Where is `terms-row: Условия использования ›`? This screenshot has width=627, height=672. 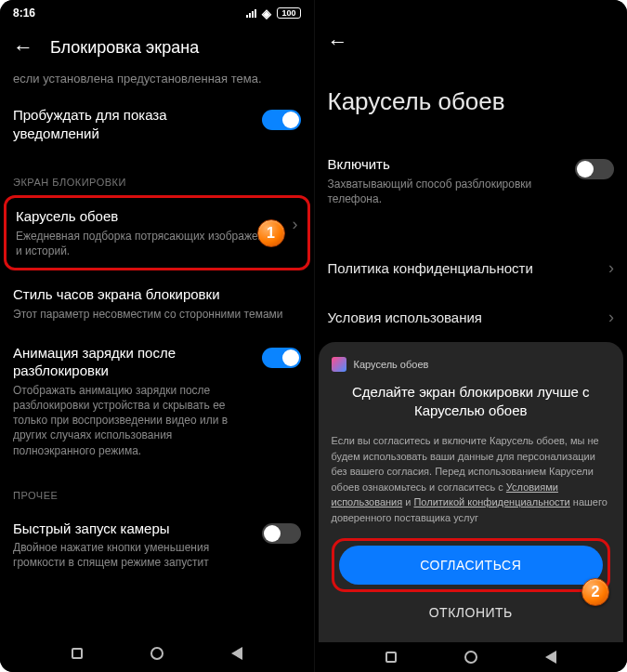
terms-row: Условия использования › is located at coordinates (472, 318).